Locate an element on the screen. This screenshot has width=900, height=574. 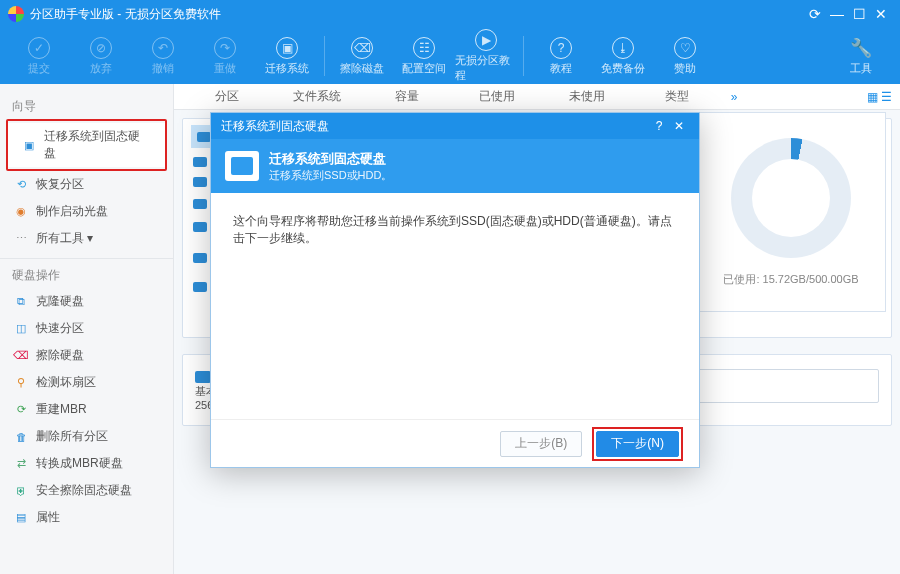
refresh-icon: ⟳ is located at coordinates (815, 14).